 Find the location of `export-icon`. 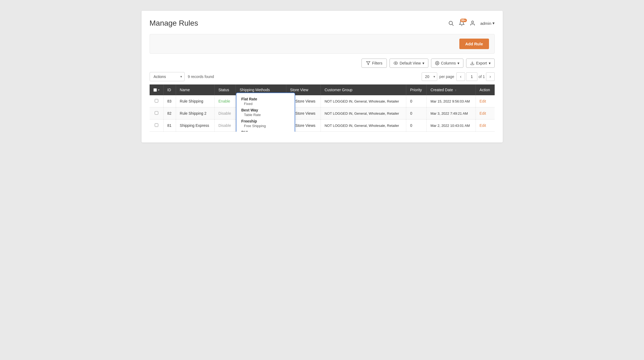

export-icon is located at coordinates (472, 63).